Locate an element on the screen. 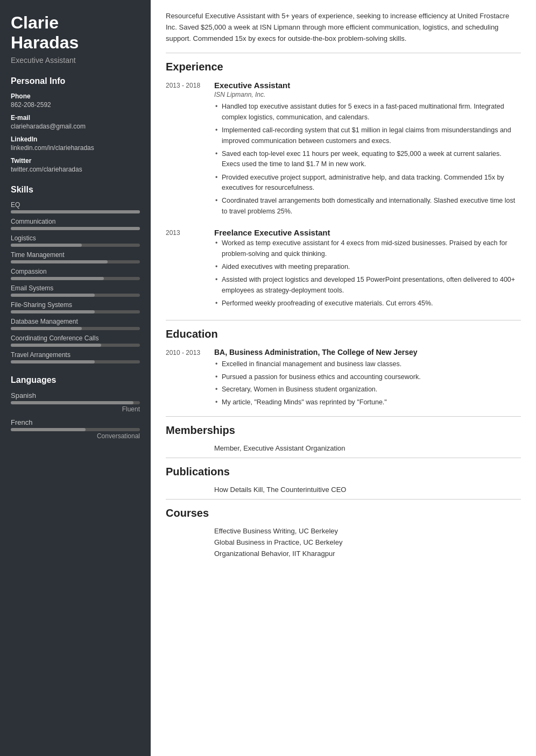 The width and height of the screenshot is (536, 756). edu-bullets: Excelled in financial management and bus… is located at coordinates (368, 383).